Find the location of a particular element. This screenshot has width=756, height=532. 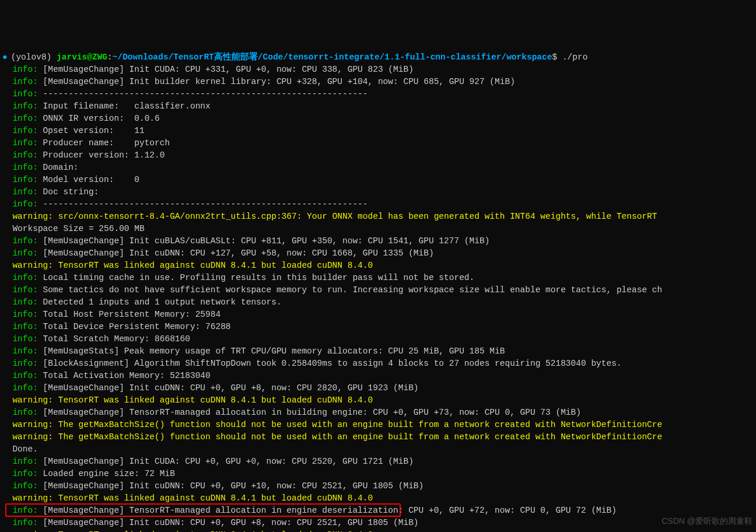

log-line: info: [MemUsageChange] Init cuBLAS/cuBLA… is located at coordinates (379, 242).